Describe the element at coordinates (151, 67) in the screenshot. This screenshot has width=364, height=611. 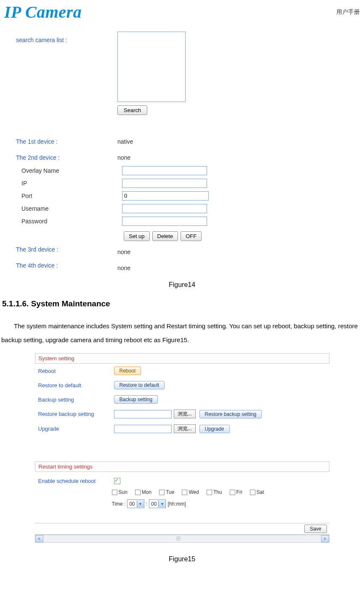
I see `camera-list-box` at that location.